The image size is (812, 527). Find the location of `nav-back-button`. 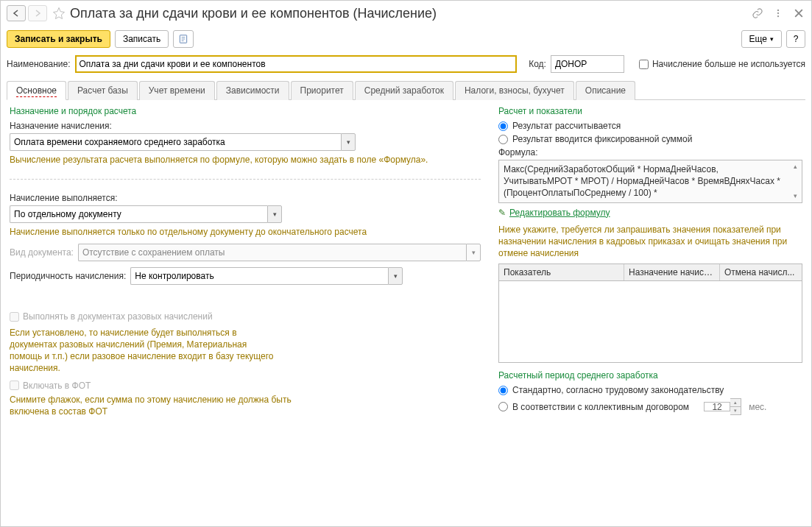

nav-back-button is located at coordinates (16, 13).